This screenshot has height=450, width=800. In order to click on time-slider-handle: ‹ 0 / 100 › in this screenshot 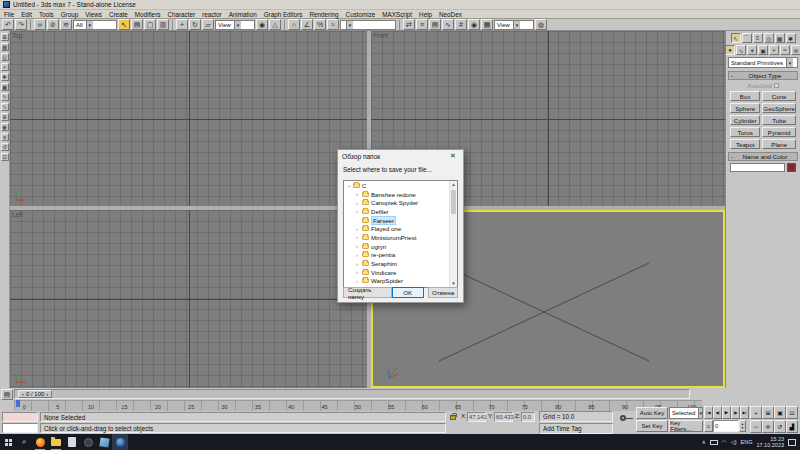, I will do `click(35, 394)`.